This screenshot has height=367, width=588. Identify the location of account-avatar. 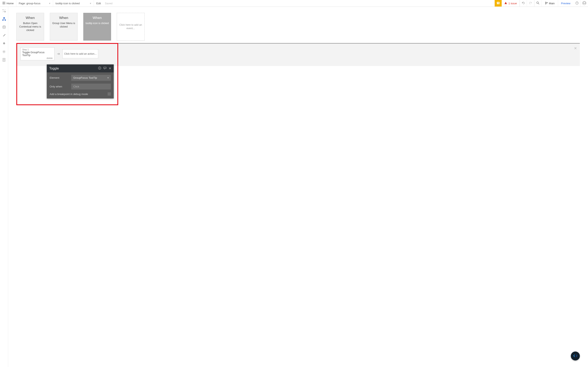
(584, 3).